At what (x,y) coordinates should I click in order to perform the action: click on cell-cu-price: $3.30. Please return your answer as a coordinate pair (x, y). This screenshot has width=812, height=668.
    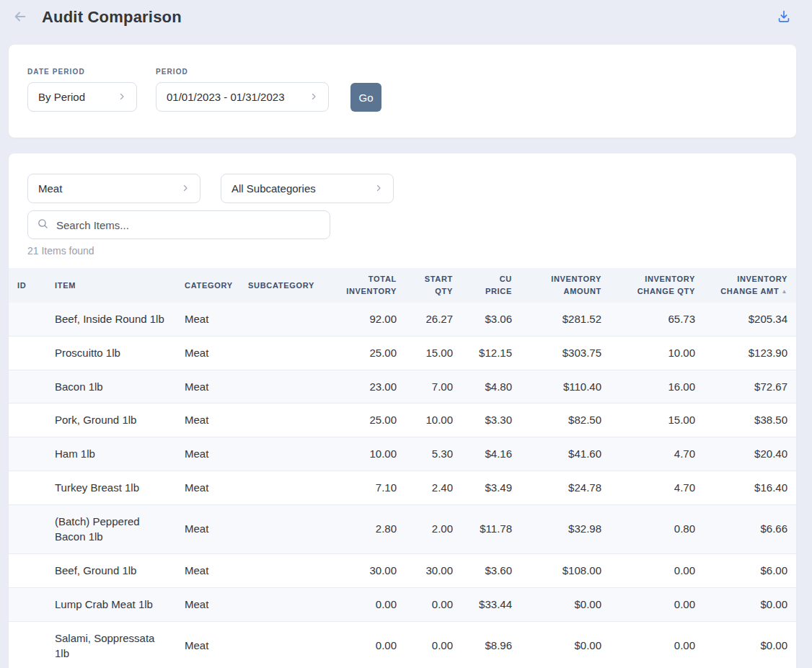
    Looking at the image, I should click on (491, 421).